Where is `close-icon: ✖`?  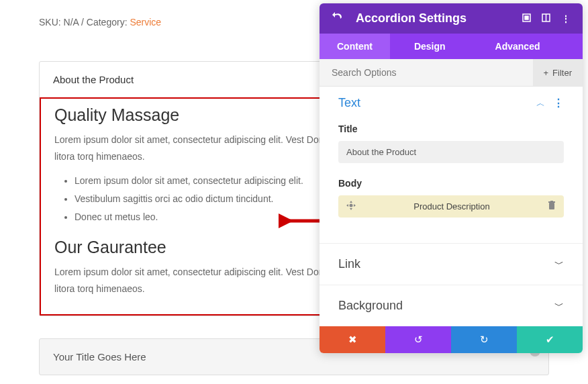
close-icon: ✖ is located at coordinates (353, 340).